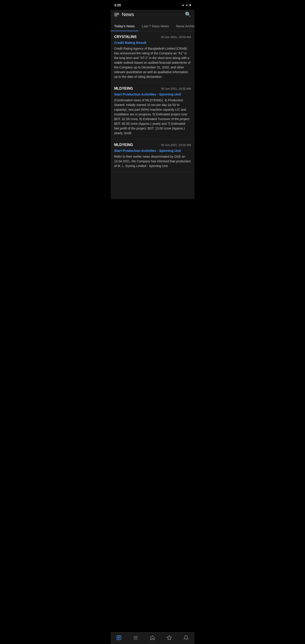 Image resolution: width=305 pixels, height=644 pixels. I want to click on status-icons: ▲ ▲ ▮, so click(186, 5).